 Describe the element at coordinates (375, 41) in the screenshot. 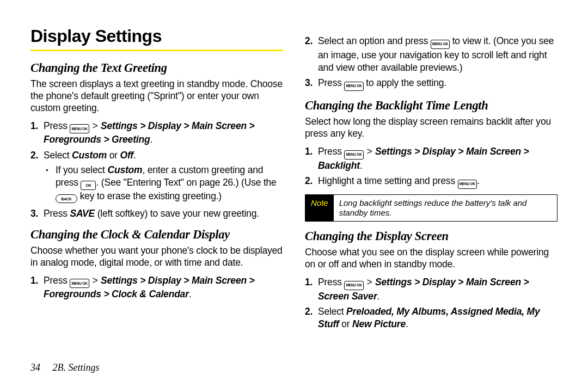

I see `step-text: Select an option and press` at that location.